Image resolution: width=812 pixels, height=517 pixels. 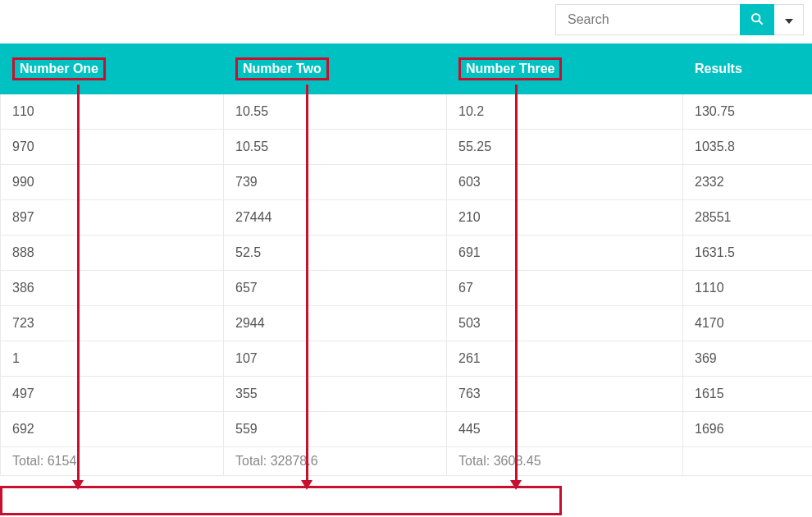 I want to click on table-cell: 763, so click(x=565, y=394).